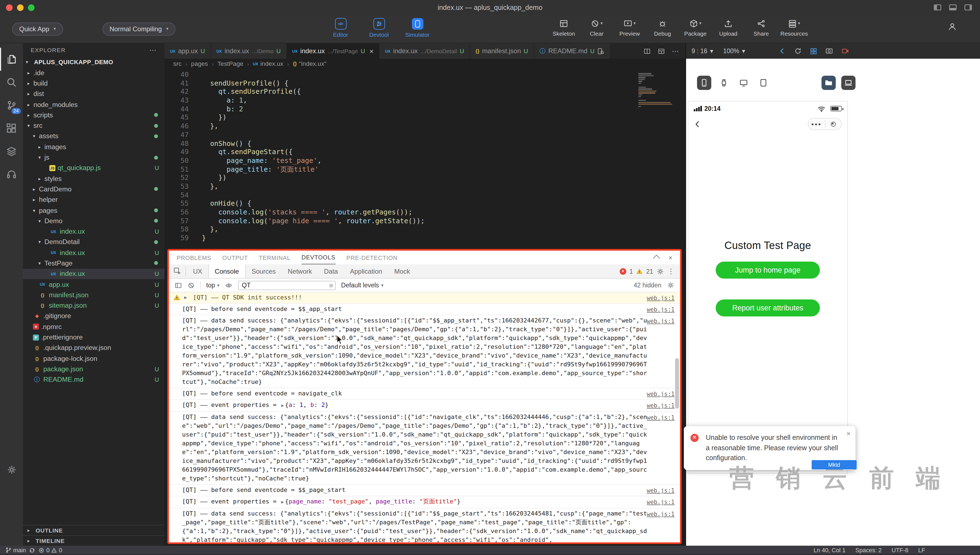 The image size is (980, 555). I want to click on mode-devtool-button: Devtool, so click(379, 28).